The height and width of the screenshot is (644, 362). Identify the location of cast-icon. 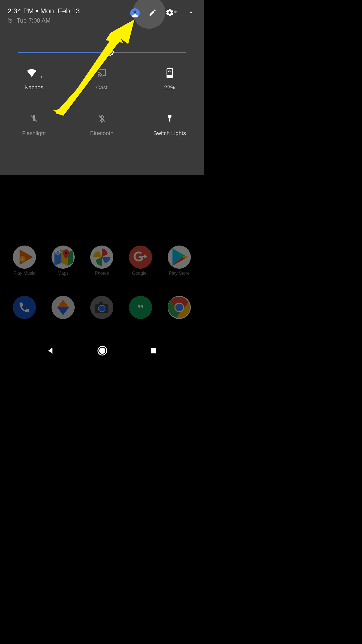
(102, 74).